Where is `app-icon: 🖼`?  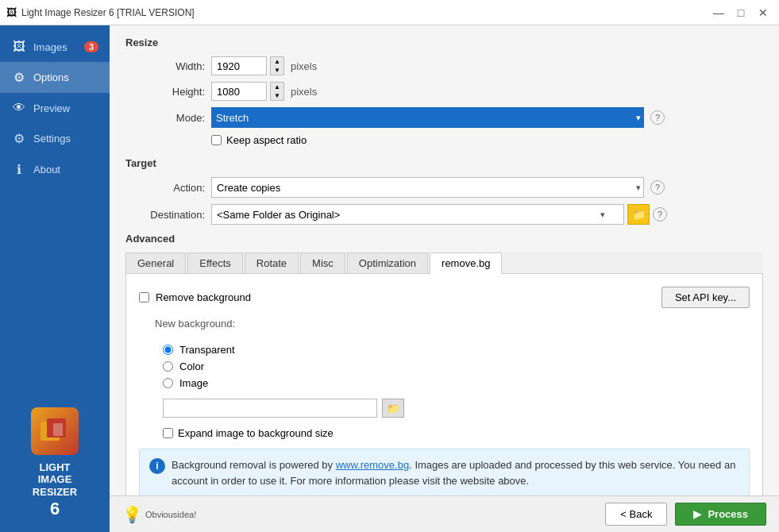 app-icon: 🖼 is located at coordinates (11, 13).